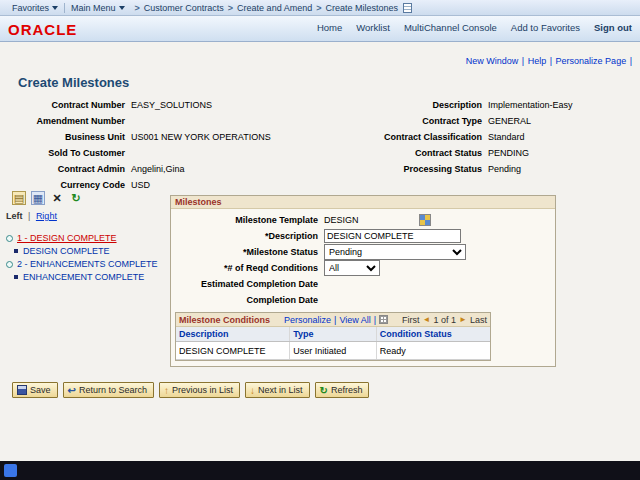  What do you see at coordinates (70, 121) in the screenshot?
I see `amendment-number-label: Amendment Number` at bounding box center [70, 121].